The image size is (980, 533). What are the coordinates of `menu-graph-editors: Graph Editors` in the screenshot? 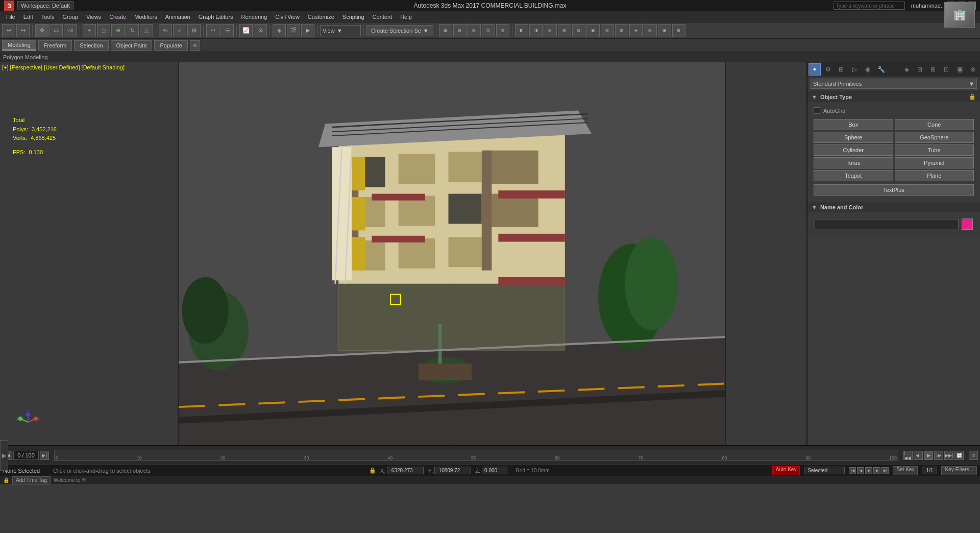 It's located at (216, 17).